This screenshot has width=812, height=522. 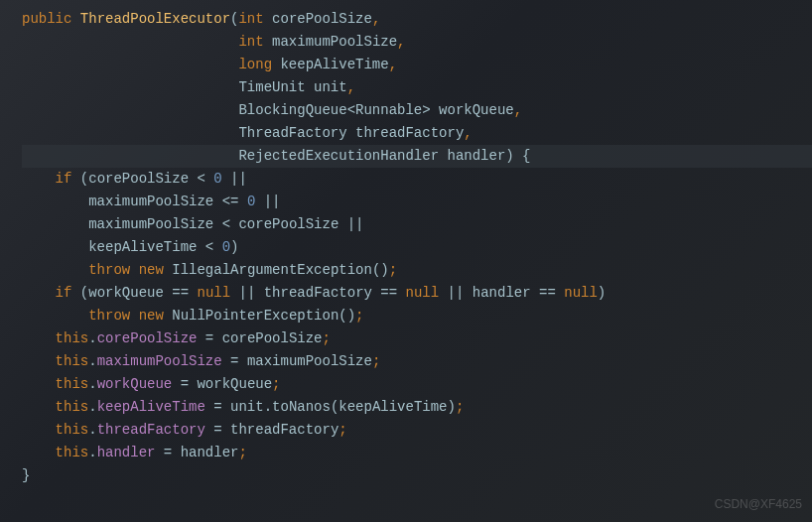 What do you see at coordinates (151, 430) in the screenshot?
I see `field: threadFactory` at bounding box center [151, 430].